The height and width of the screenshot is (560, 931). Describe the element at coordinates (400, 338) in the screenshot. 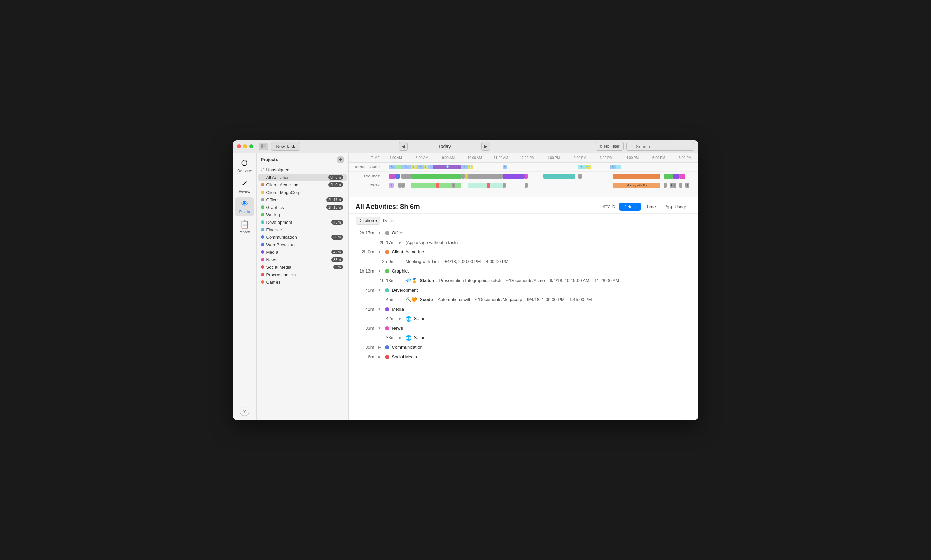

I see `safari-news-expand-icon: ▶` at that location.